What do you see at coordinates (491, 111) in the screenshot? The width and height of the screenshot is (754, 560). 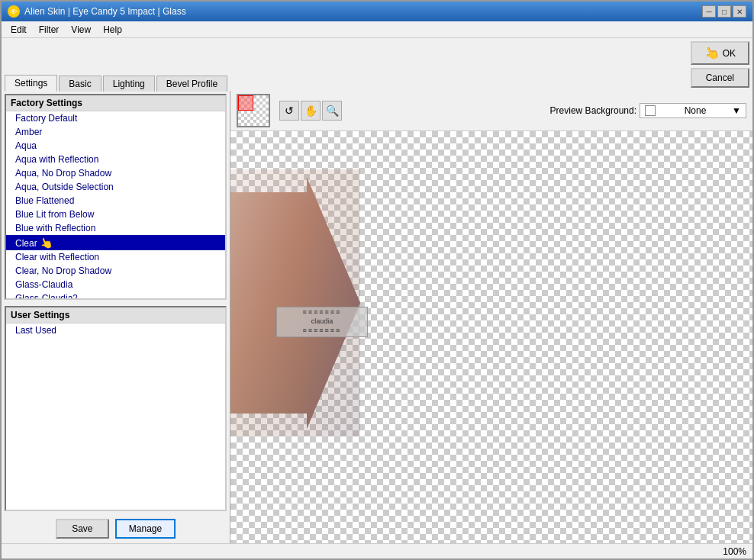 I see `preview-toolbar: ↺ ✋ 🔍 Preview Background: None ▼` at bounding box center [491, 111].